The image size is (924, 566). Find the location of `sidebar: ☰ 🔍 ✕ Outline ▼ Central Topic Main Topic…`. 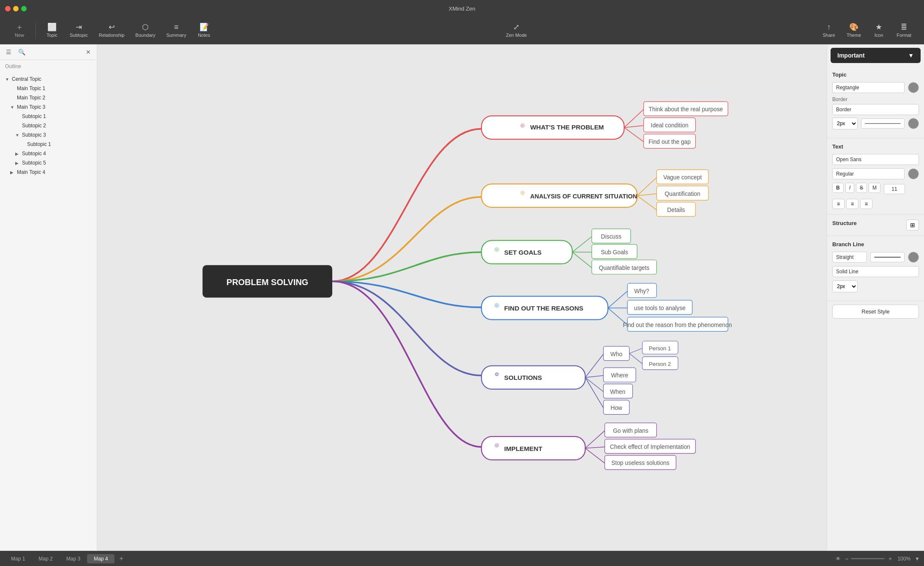

sidebar: ☰ 🔍 ✕ Outline ▼ Central Topic Main Topic… is located at coordinates (49, 298).